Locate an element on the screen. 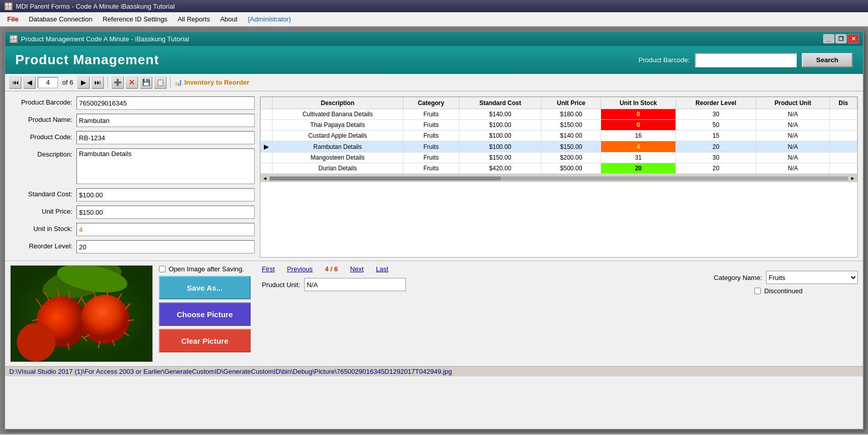 This screenshot has height=435, width=868. input-cost is located at coordinates (166, 195).